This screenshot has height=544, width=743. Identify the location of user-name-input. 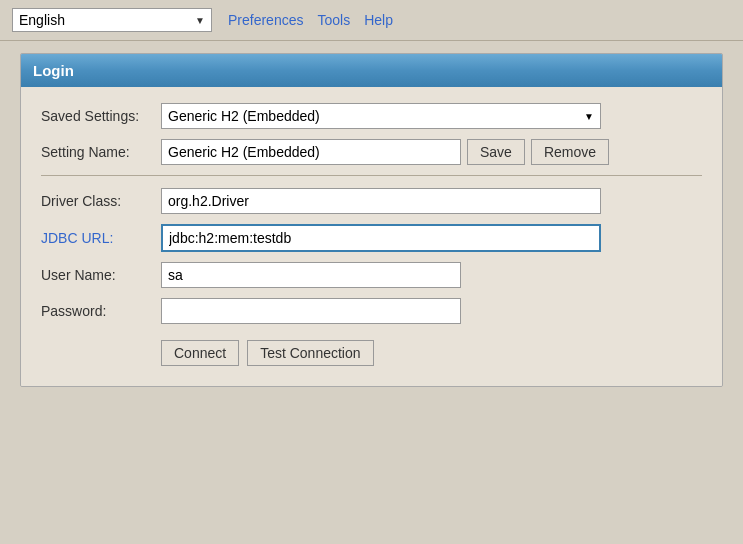
(311, 275).